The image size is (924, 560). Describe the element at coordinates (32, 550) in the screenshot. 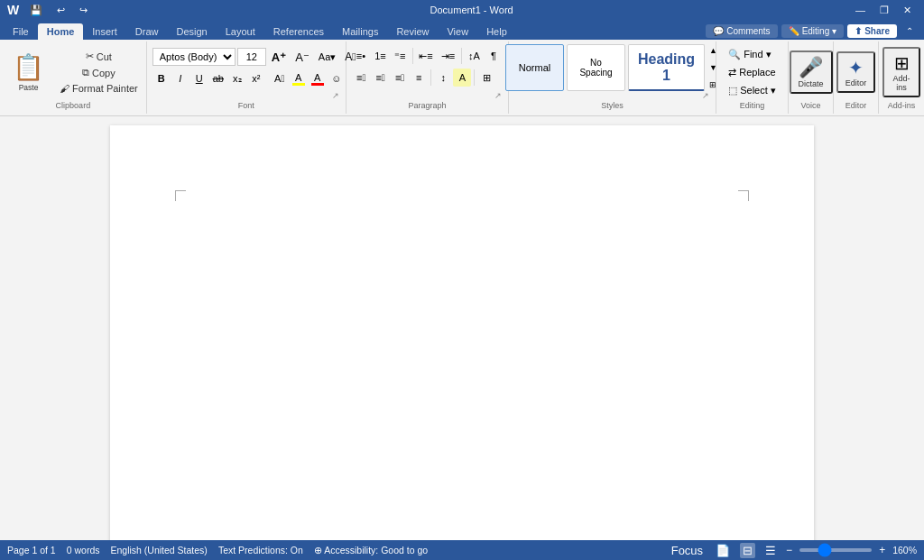

I see `page-count: Page 1 of 1` at that location.